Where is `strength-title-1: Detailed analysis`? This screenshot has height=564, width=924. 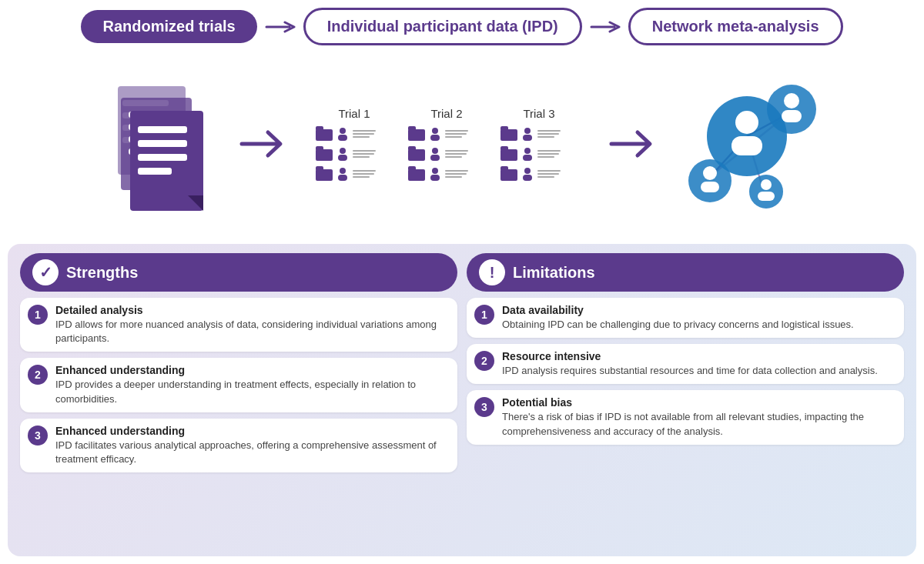 strength-title-1: Detailed analysis is located at coordinates (252, 310).